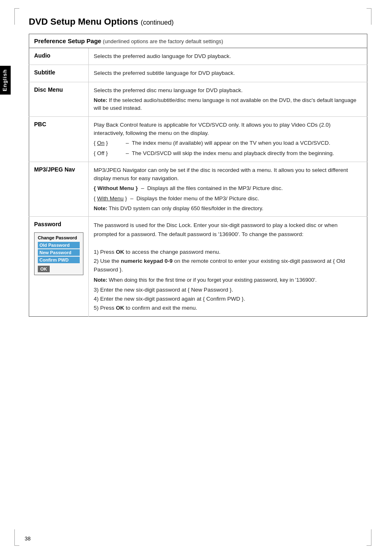  What do you see at coordinates (228, 280) in the screenshot?
I see `password-note: Note: When doing this for the first time…` at bounding box center [228, 280].